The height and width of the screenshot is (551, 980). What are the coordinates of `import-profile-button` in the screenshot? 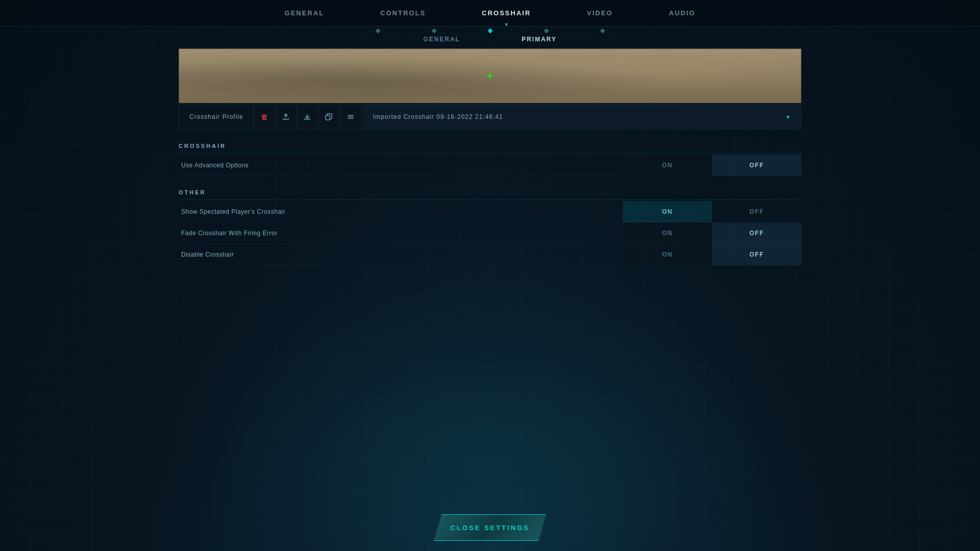 It's located at (308, 117).